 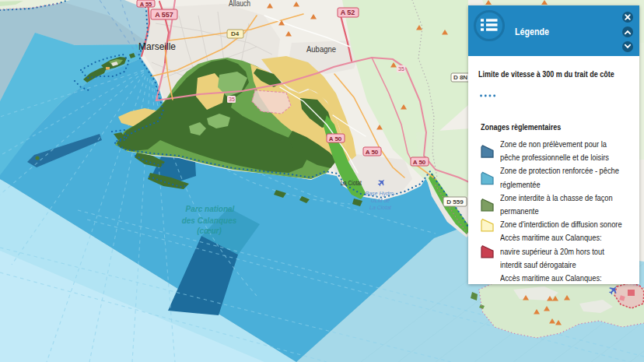 I want to click on svg-text: ULM de, so click(x=381, y=201).